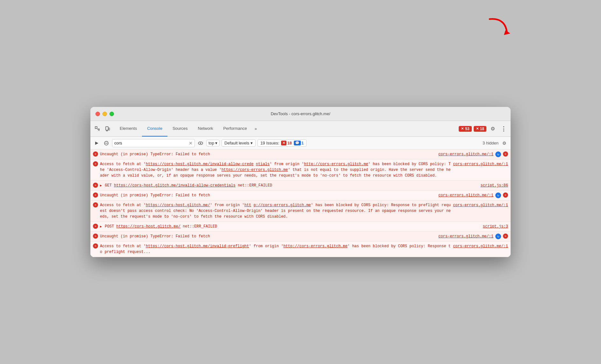 The image size is (601, 364). What do you see at coordinates (483, 129) in the screenshot?
I see `tabbar-right: ✕ 53 ✕ 18 ⚙ ⋮` at bounding box center [483, 129].